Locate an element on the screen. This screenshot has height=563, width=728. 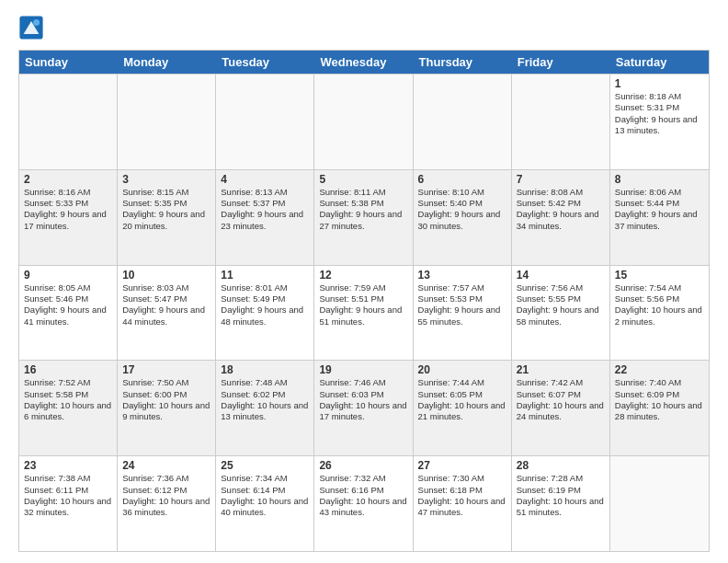
logo-icon is located at coordinates (31, 28).